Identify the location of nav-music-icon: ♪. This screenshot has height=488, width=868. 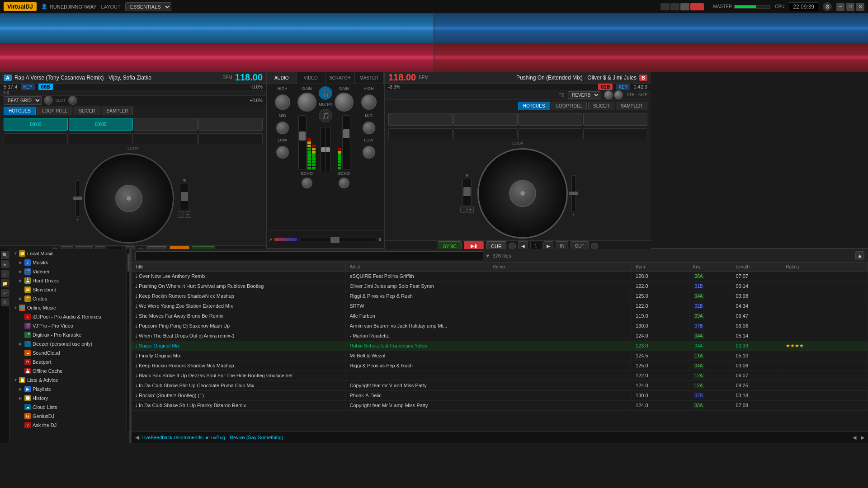
(5, 274).